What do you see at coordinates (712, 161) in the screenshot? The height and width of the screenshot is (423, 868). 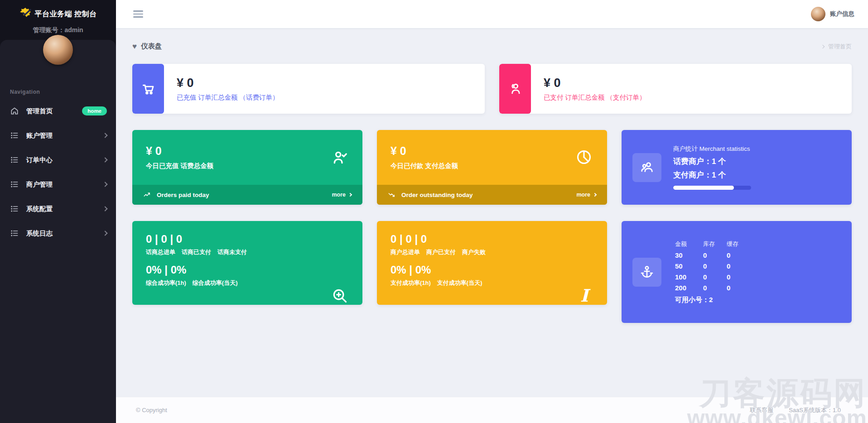 I see `phone-merchants-line: 话费商户：1 个` at bounding box center [712, 161].